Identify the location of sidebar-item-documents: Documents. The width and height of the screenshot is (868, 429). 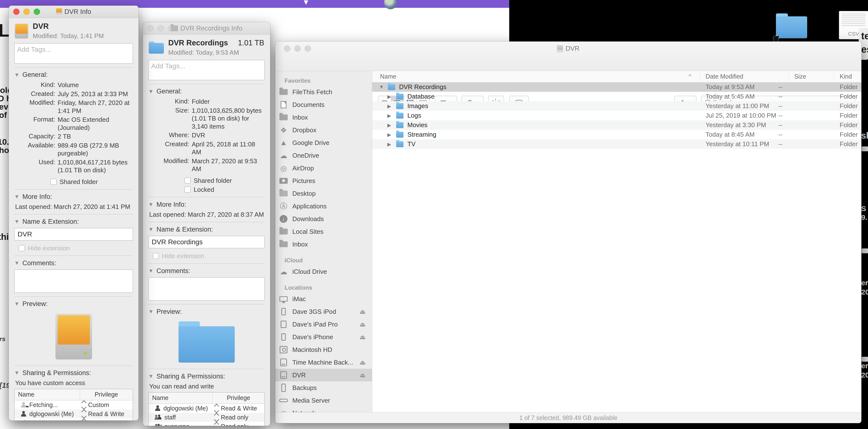
(323, 105).